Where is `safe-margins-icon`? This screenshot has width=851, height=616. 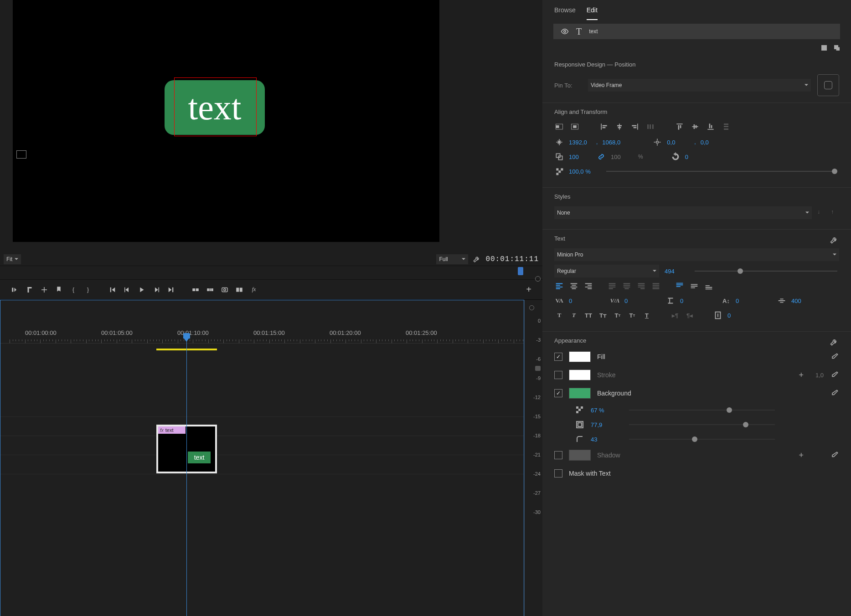 safe-margins-icon is located at coordinates (21, 154).